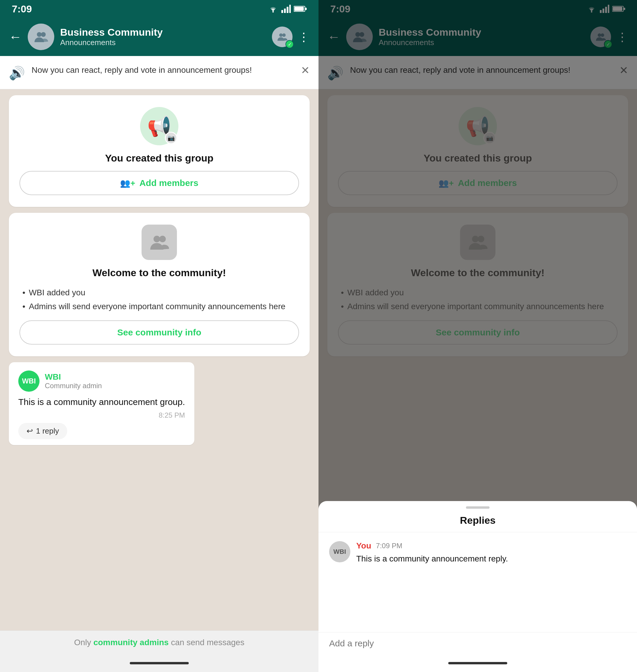 Image resolution: width=637 pixels, height=672 pixels. I want to click on banner-close-left: ✕, so click(305, 71).